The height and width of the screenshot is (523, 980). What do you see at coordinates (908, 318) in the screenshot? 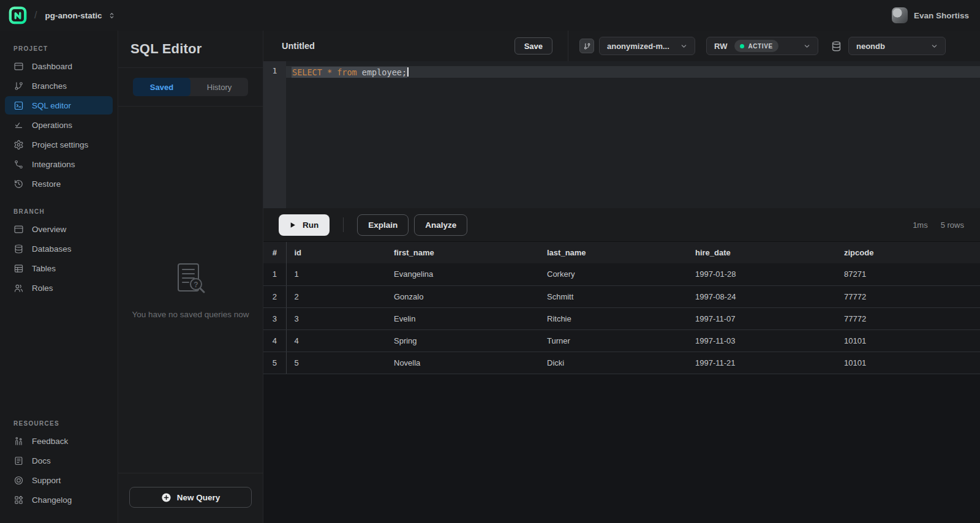
I see `table-cell: 77772` at bounding box center [908, 318].